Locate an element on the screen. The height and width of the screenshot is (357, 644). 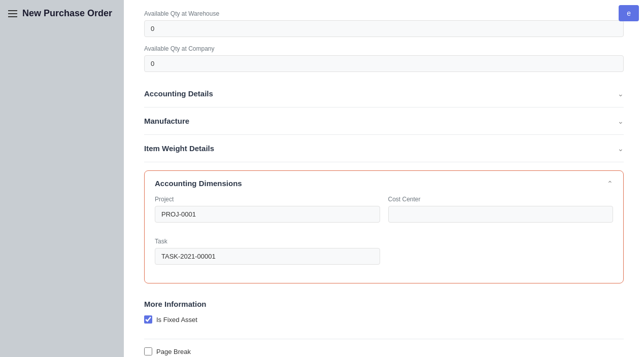
project-label: Project is located at coordinates (267, 199).